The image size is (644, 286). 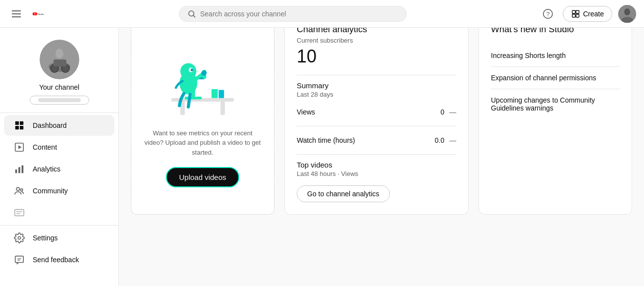 I want to click on help-button: ?, so click(x=548, y=14).